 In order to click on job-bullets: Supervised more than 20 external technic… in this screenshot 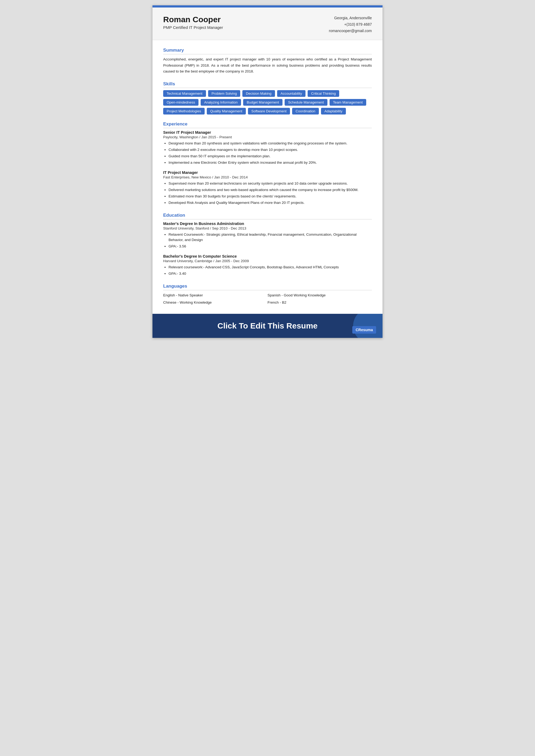, I will do `click(268, 193)`.